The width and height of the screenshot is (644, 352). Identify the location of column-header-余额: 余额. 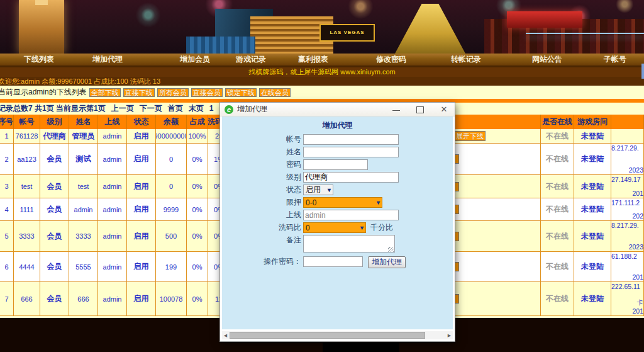
(171, 122).